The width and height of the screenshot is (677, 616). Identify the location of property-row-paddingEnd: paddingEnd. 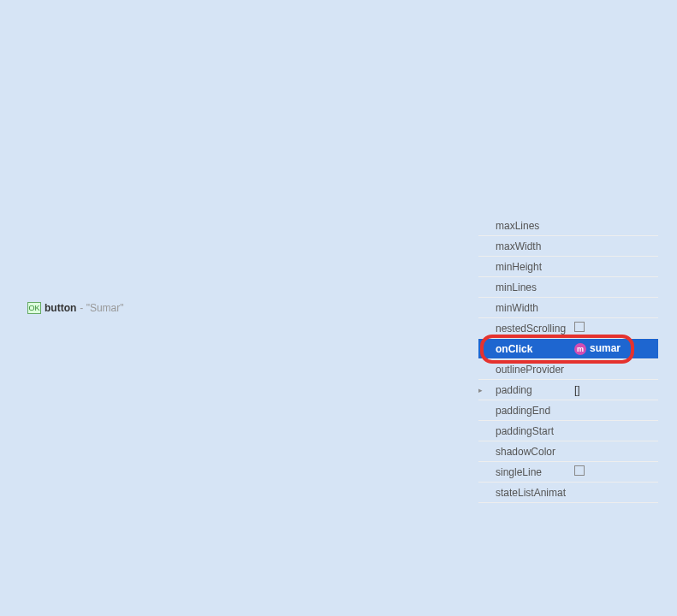
(568, 411).